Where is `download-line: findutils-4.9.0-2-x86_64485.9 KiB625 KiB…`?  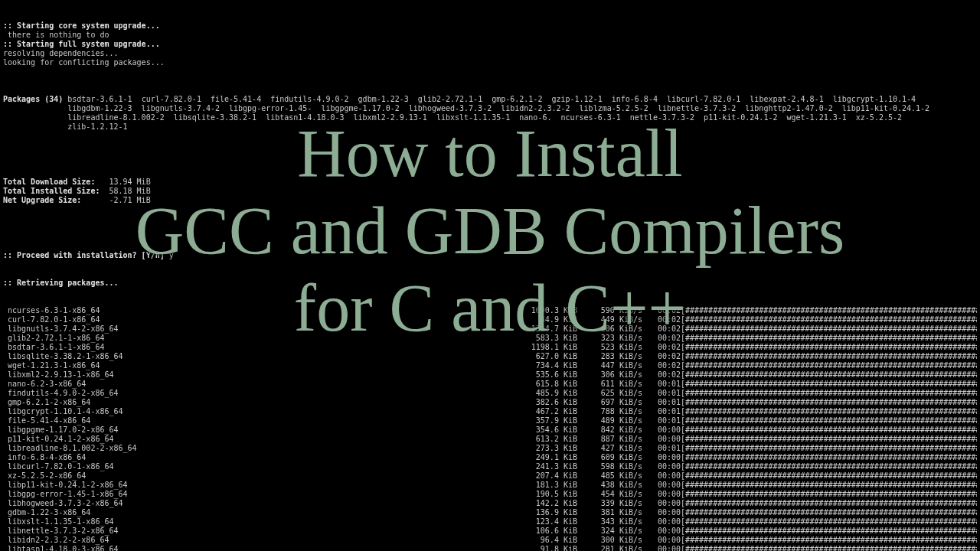 download-line: findutils-4.9.0-2-x86_64485.9 KiB625 KiB… is located at coordinates (490, 393).